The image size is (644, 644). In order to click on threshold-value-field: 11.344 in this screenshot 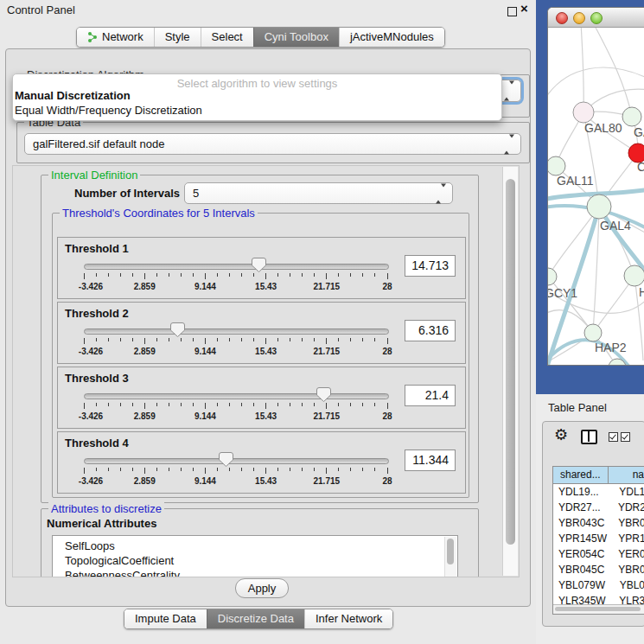, I will do `click(430, 460)`.